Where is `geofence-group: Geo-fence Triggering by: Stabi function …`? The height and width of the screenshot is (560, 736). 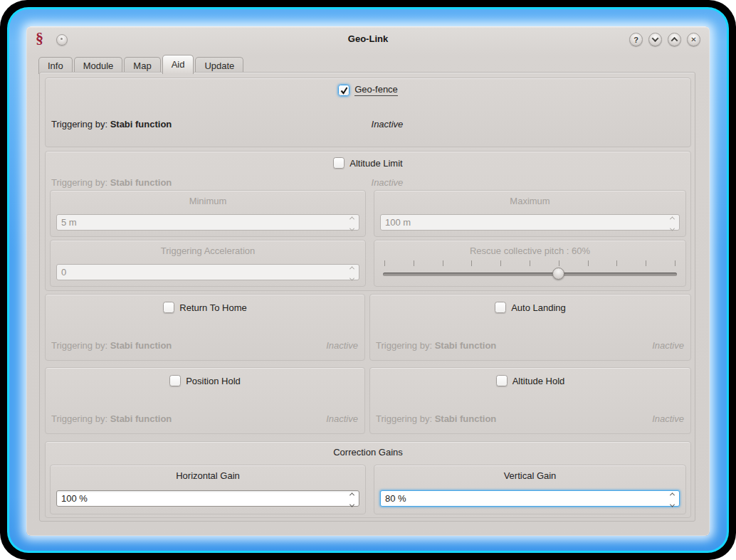
geofence-group: Geo-fence Triggering by: Stabi function … is located at coordinates (368, 112).